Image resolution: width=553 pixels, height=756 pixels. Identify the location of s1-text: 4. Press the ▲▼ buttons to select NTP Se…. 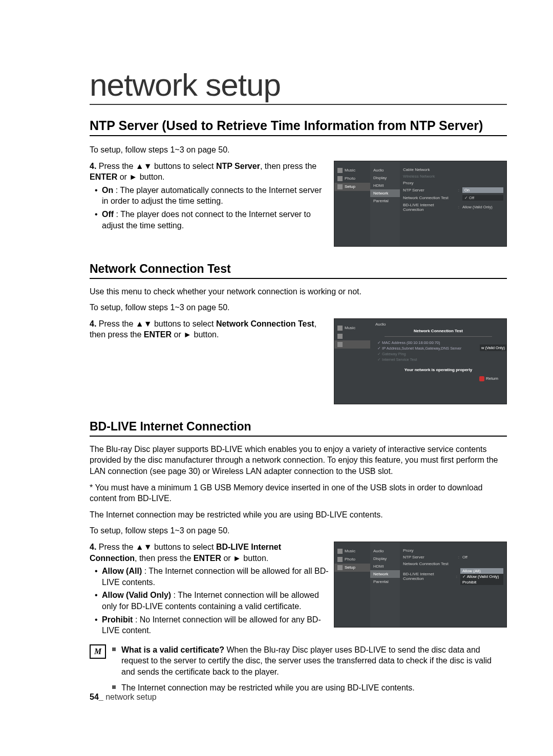
(209, 197).